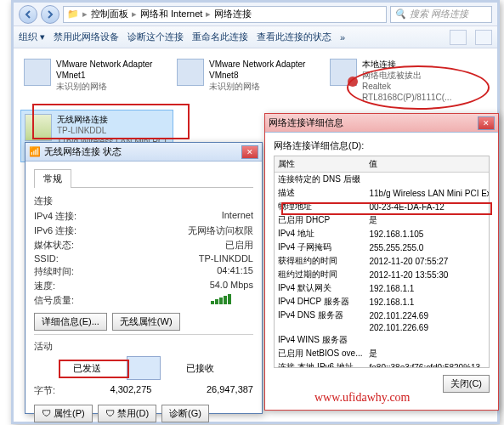 The height and width of the screenshot is (425, 504). What do you see at coordinates (466, 384) in the screenshot?
I see `close-button: 关闭(C)` at bounding box center [466, 384].